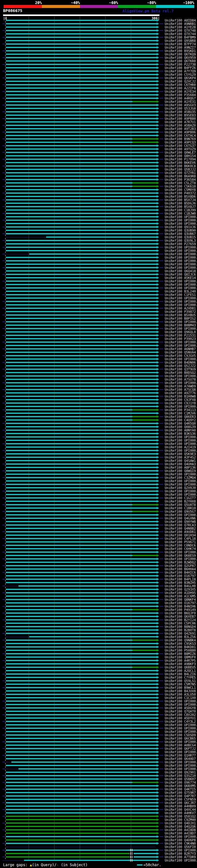  I want to click on subject-label: UniRef100_A7SCQ8, so click(181, 390).